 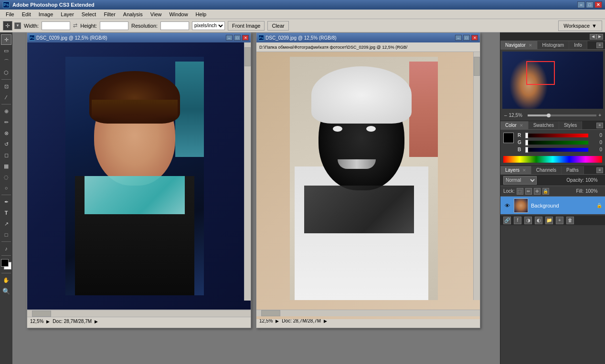 What do you see at coordinates (515, 125) in the screenshot?
I see `tab-color: Color ✕` at bounding box center [515, 125].